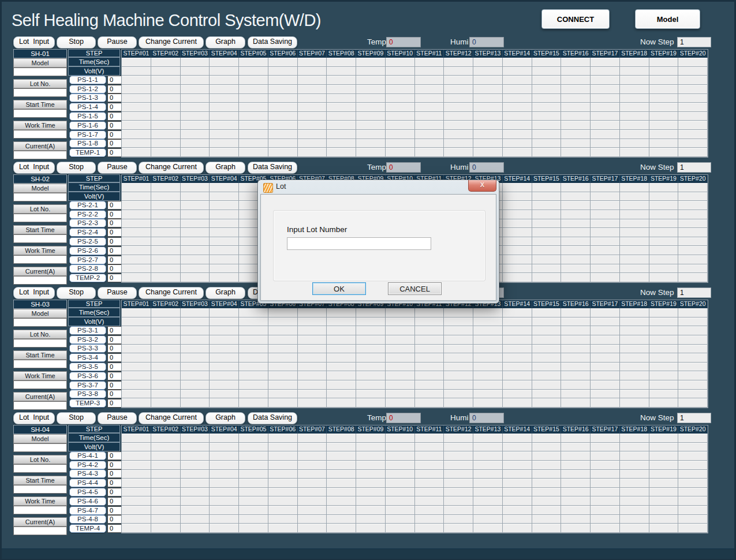  Describe the element at coordinates (88, 386) in the screenshot. I see `ps-channel-button: PS-3-7` at that location.